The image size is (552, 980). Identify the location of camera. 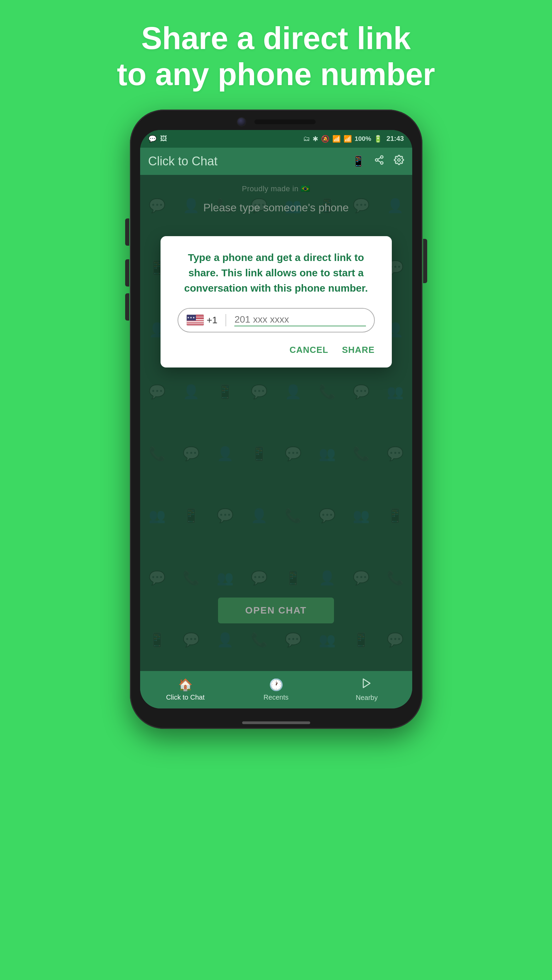
(242, 122).